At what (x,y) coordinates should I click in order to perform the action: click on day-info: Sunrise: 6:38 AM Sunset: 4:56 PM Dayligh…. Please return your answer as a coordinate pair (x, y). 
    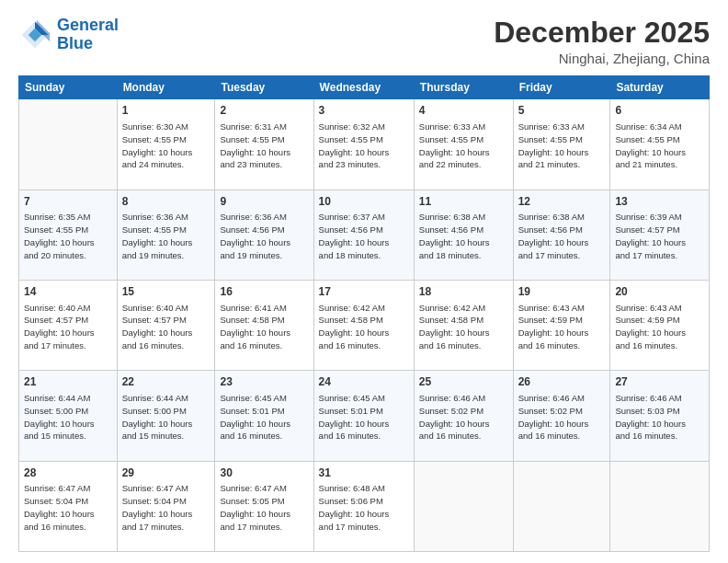
    Looking at the image, I should click on (463, 236).